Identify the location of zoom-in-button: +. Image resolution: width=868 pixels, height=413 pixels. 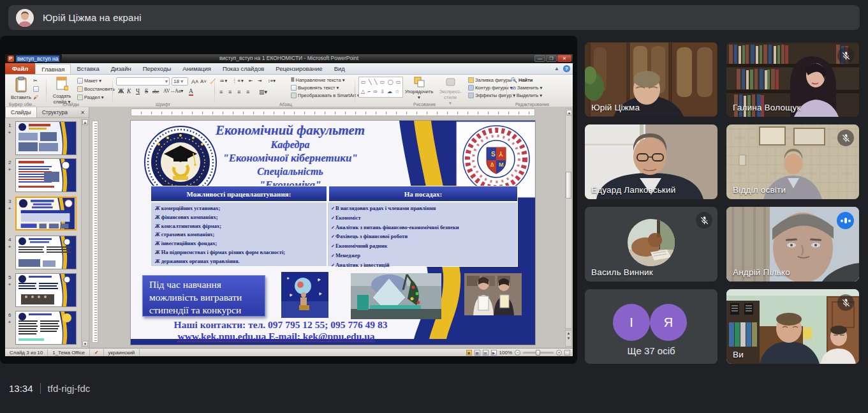
(559, 352).